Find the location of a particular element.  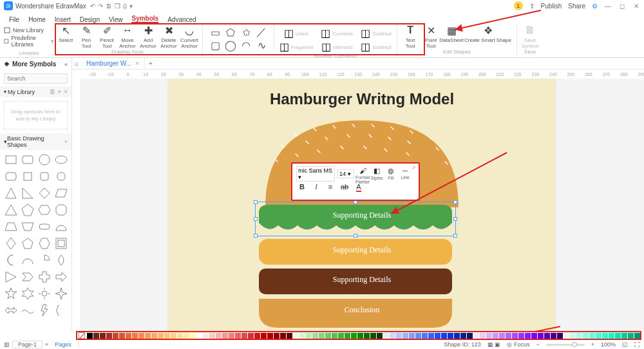

basic-shapes-close-icon: × is located at coordinates (66, 142).